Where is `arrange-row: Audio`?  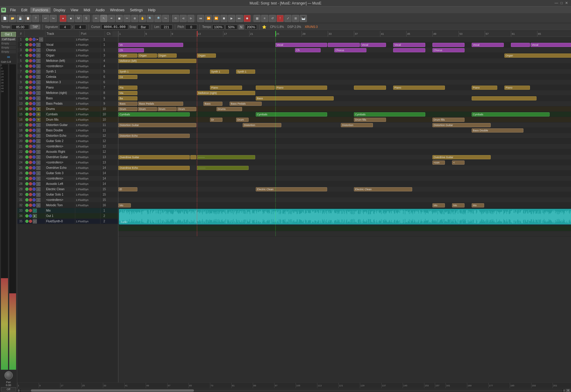 arrange-row: Audio is located at coordinates (345, 217).